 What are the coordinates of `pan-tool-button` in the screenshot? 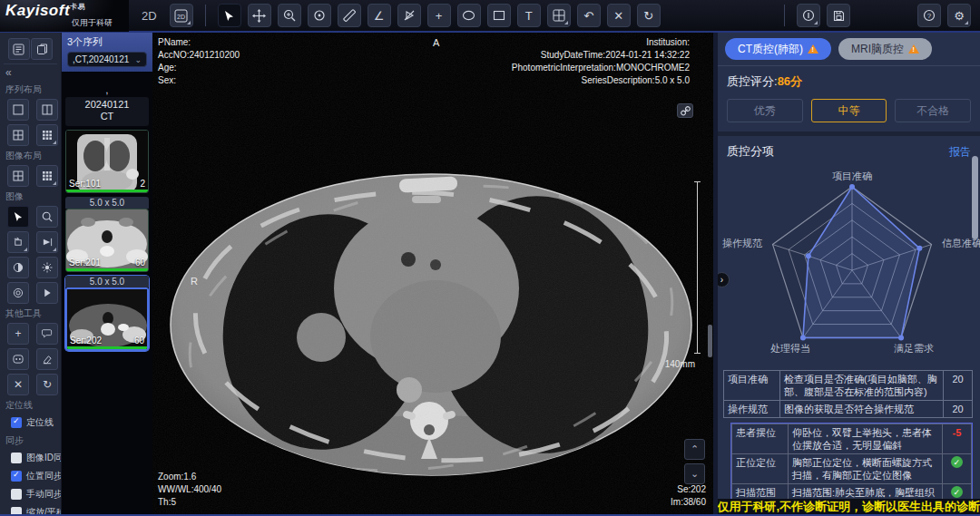 It's located at (260, 15).